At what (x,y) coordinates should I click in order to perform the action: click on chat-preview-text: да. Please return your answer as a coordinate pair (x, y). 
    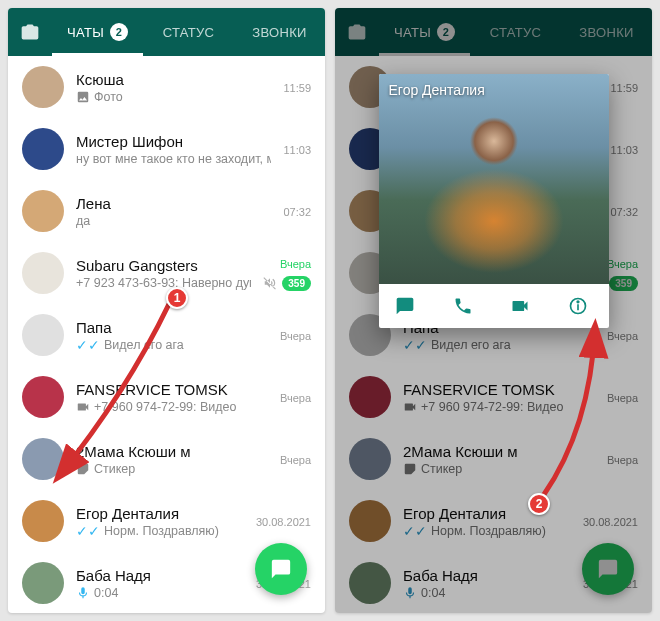
    Looking at the image, I should click on (83, 221).